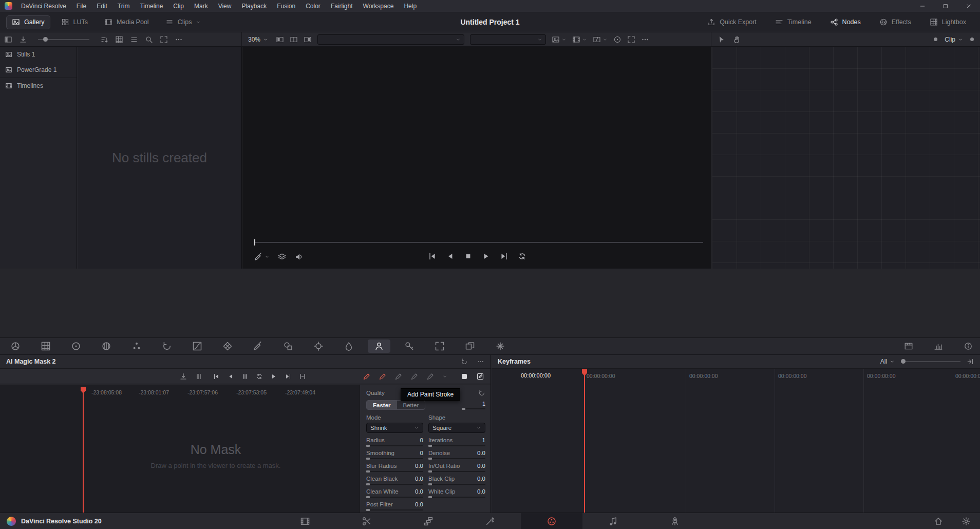  Describe the element at coordinates (793, 23) in the screenshot. I see `timeline-toggle-button: Timeline` at that location.